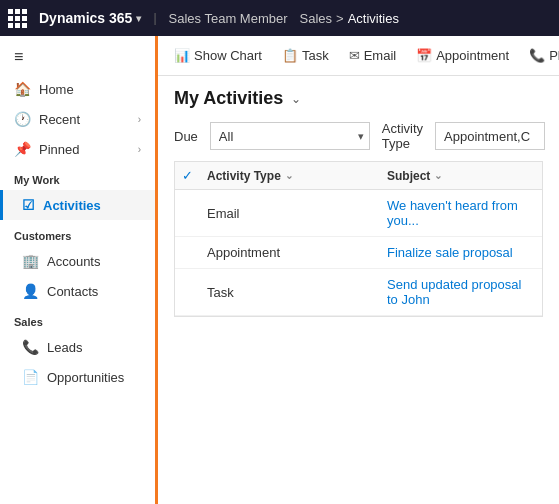 Image resolution: width=559 pixels, height=504 pixels. What do you see at coordinates (72, 206) in the screenshot?
I see `sidebar-activities-label: Activities` at bounding box center [72, 206].